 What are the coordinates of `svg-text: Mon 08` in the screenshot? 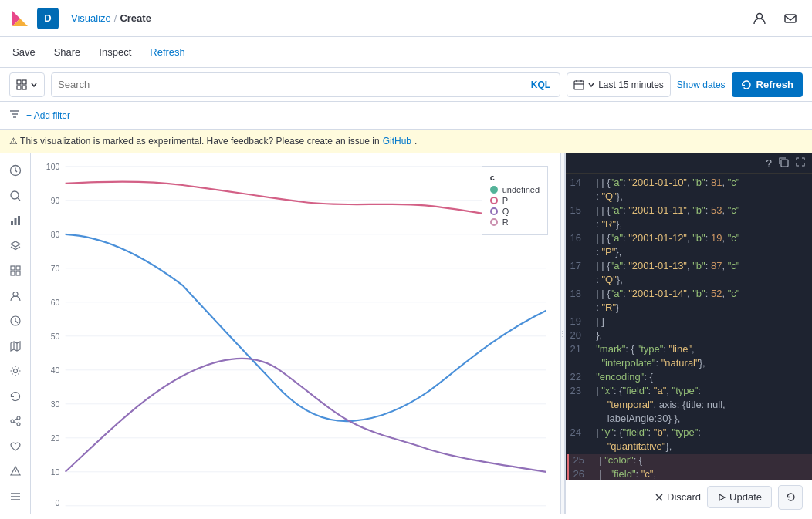 It's located at (298, 513).